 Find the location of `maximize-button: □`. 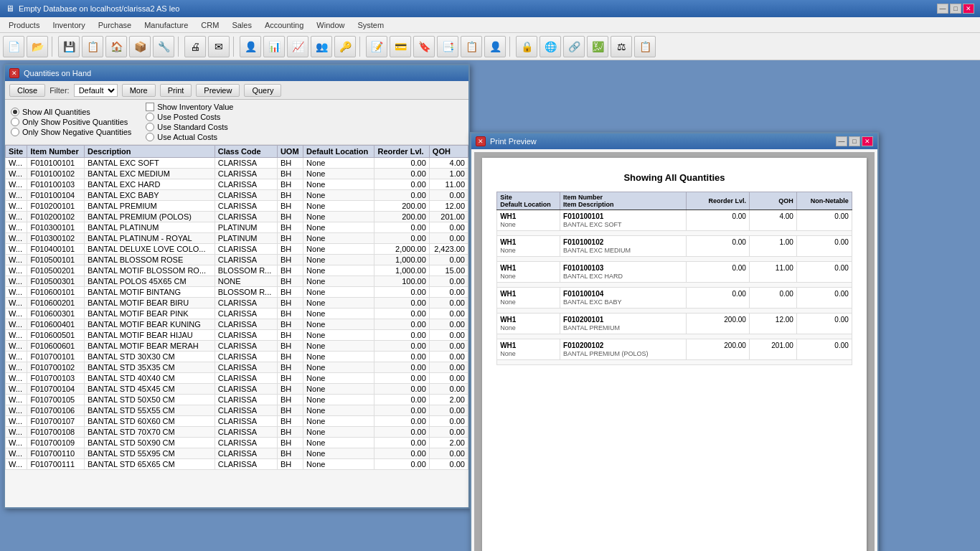

maximize-button: □ is located at coordinates (956, 9).